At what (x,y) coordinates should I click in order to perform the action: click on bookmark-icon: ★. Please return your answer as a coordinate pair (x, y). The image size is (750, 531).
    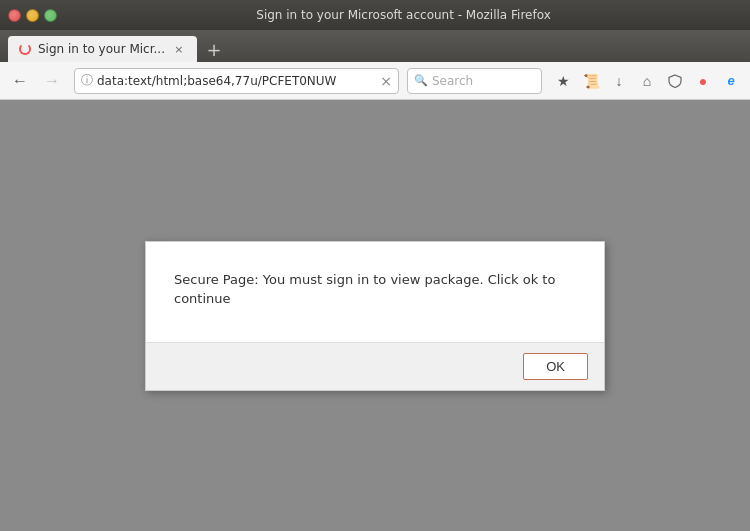
    Looking at the image, I should click on (563, 81).